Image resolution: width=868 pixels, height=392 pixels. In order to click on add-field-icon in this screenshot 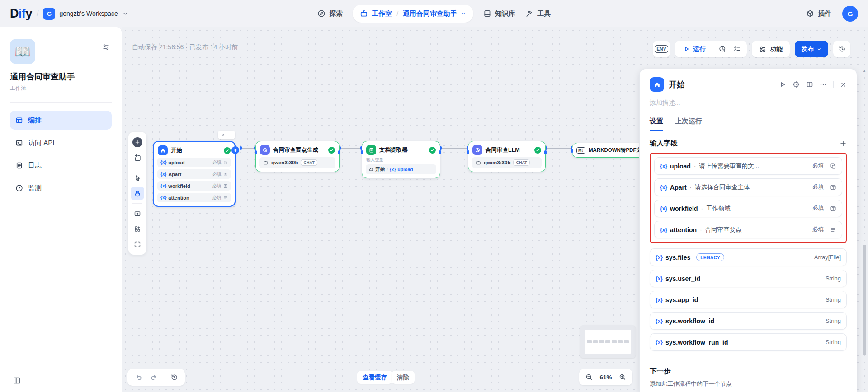, I will do `click(843, 144)`.